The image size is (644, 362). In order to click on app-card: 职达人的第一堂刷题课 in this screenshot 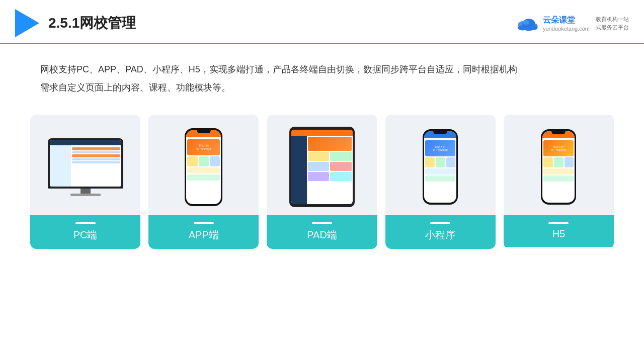, I will do `click(203, 182)`.